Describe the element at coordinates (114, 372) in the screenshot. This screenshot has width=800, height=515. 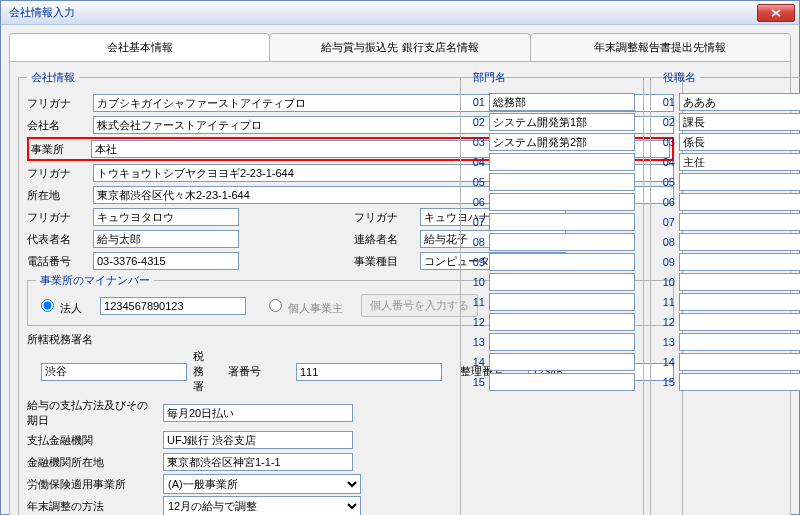
I see `tax-office-input` at that location.